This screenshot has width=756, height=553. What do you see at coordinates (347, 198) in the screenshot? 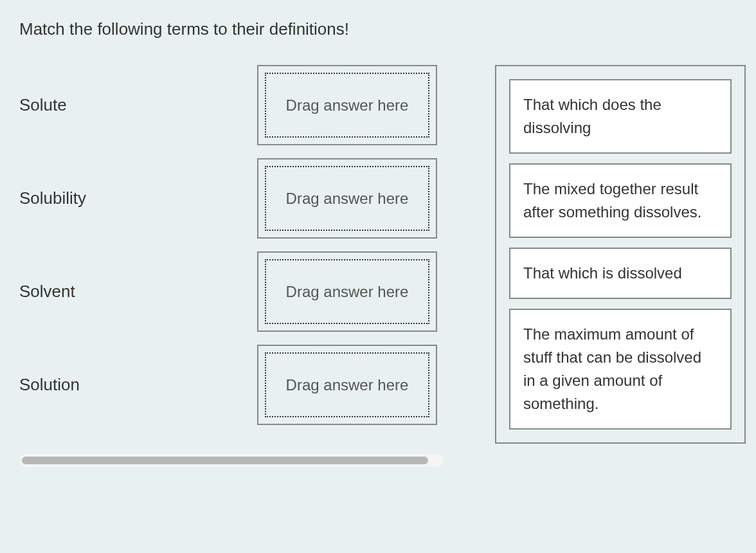
I see `drop-zone-solubility: Drag answer here` at bounding box center [347, 198].